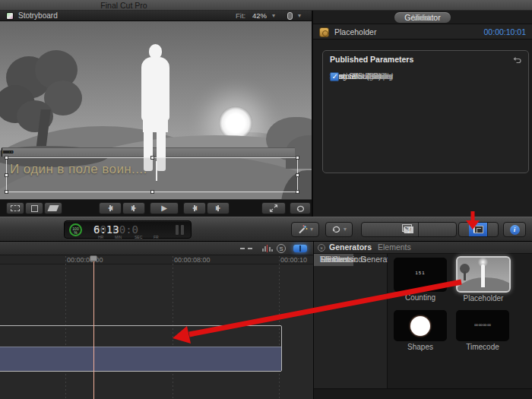  What do you see at coordinates (420, 347) in the screenshot?
I see `item-label-shapes: Shapes` at bounding box center [420, 347].